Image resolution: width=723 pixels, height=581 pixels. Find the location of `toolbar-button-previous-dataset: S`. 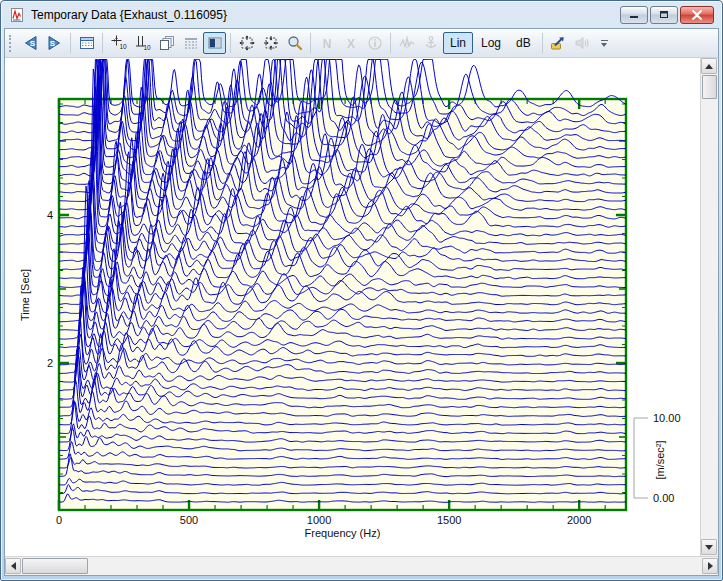

toolbar-button-previous-dataset: S is located at coordinates (30, 43).